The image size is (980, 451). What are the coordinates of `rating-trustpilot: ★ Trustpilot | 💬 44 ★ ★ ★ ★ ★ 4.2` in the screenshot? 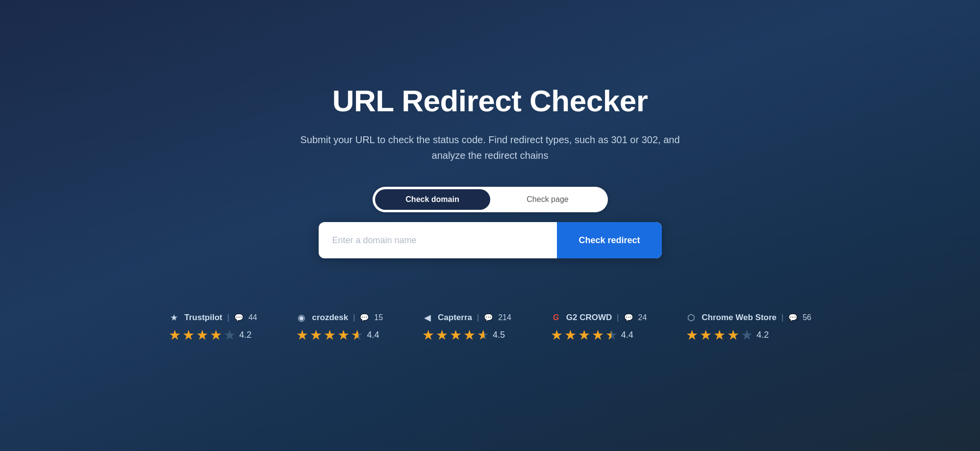 It's located at (213, 327).